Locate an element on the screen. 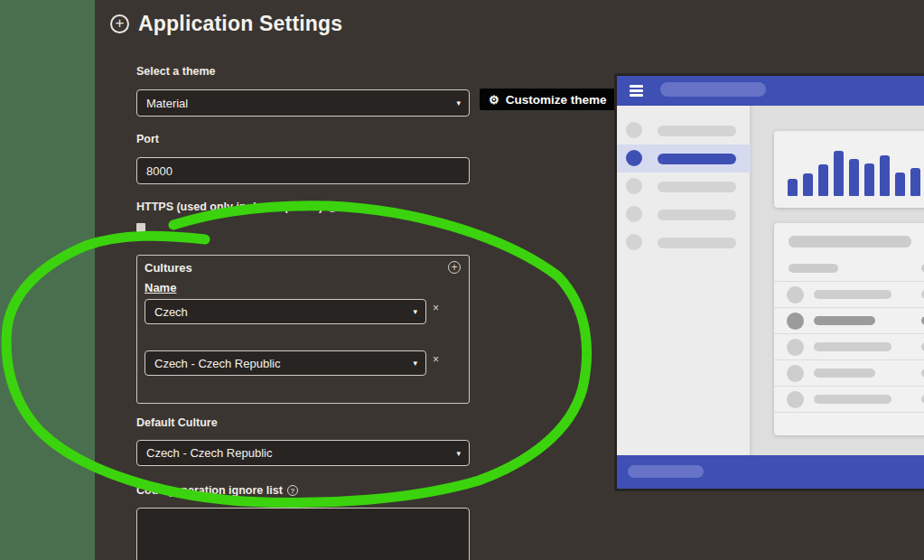  port-input: 8000 is located at coordinates (303, 171).